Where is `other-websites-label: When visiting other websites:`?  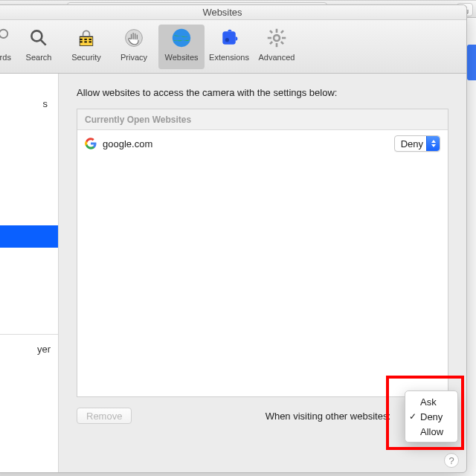
other-websites-label: When visiting other websites: is located at coordinates (328, 416).